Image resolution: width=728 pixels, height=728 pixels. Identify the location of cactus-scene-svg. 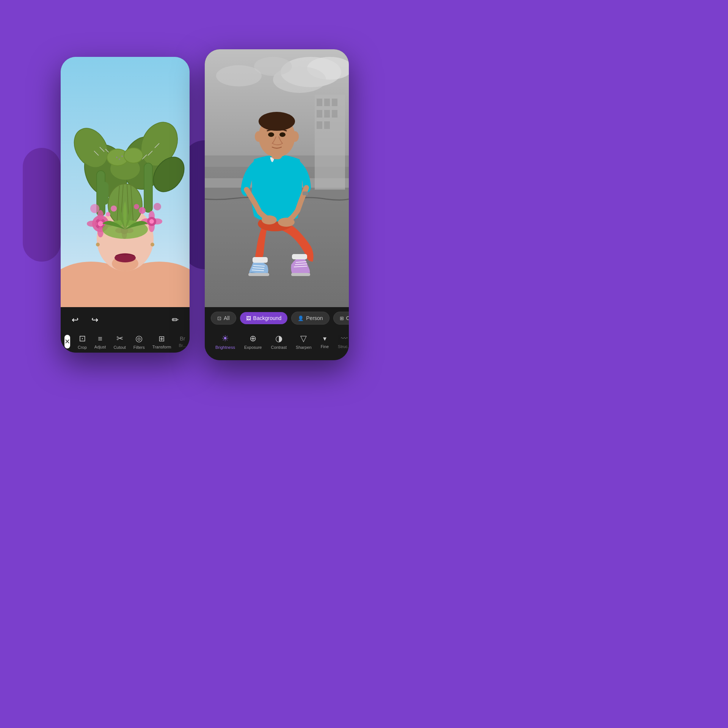
(125, 182).